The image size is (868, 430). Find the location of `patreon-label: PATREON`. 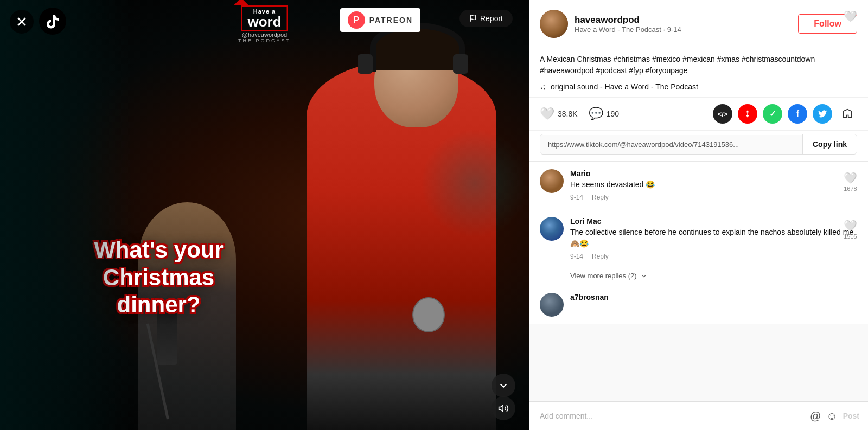

patreon-label: PATREON is located at coordinates (391, 20).